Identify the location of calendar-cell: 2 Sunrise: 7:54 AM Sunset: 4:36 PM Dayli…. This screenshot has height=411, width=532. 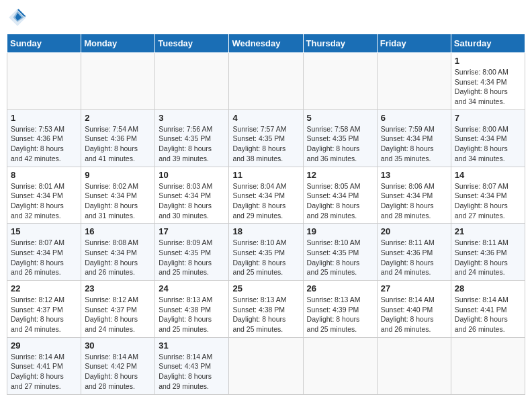
(118, 138).